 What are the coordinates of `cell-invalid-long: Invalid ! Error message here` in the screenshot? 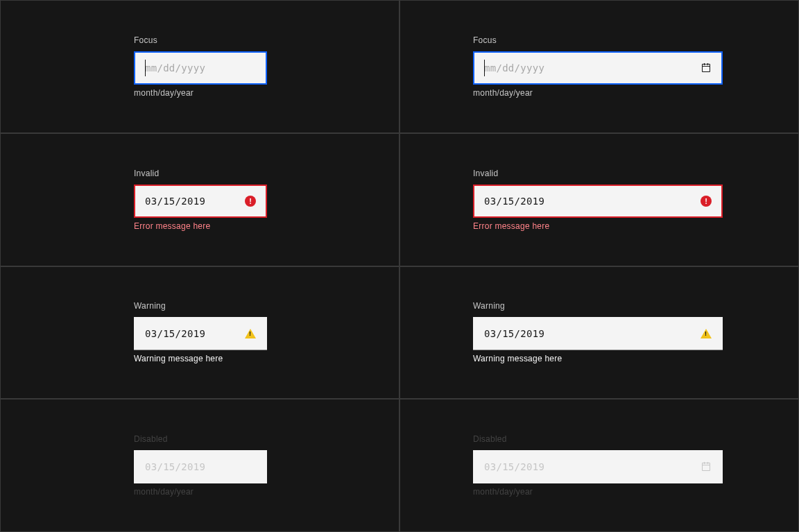 It's located at (599, 200).